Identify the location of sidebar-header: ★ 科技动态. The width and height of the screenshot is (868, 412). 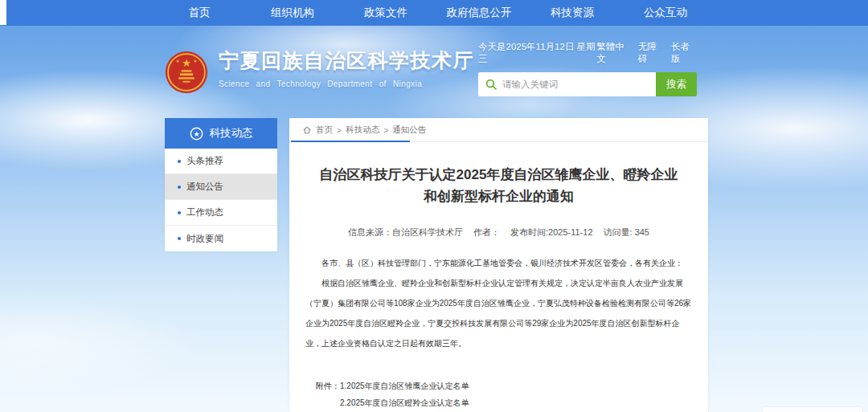
(221, 133).